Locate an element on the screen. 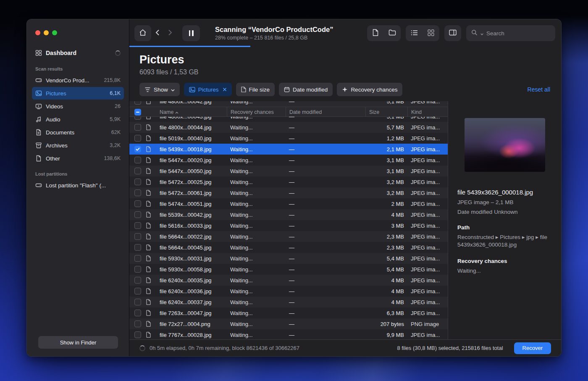 The height and width of the screenshot is (381, 588). recover-button: Recover is located at coordinates (533, 348).